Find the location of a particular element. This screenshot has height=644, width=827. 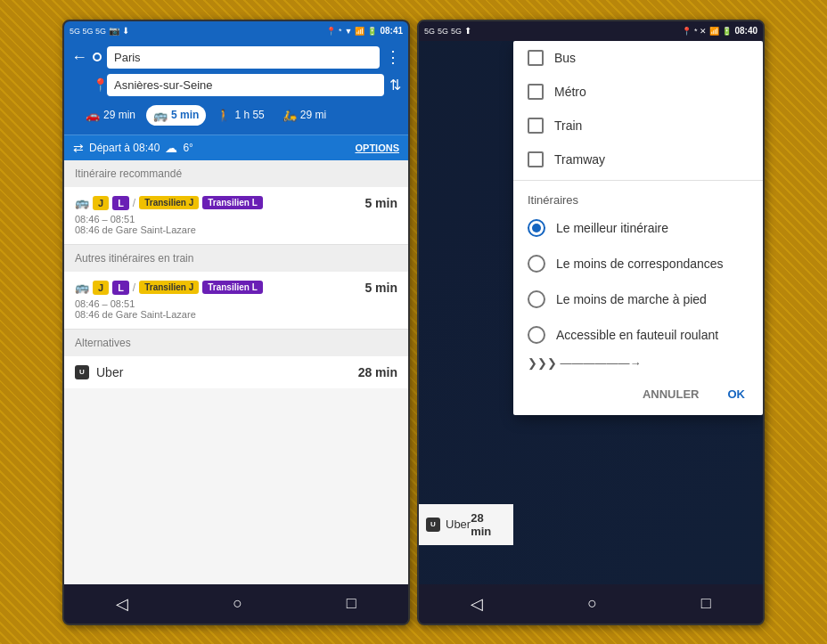

bike-icon: 🛵 is located at coordinates (290, 116).